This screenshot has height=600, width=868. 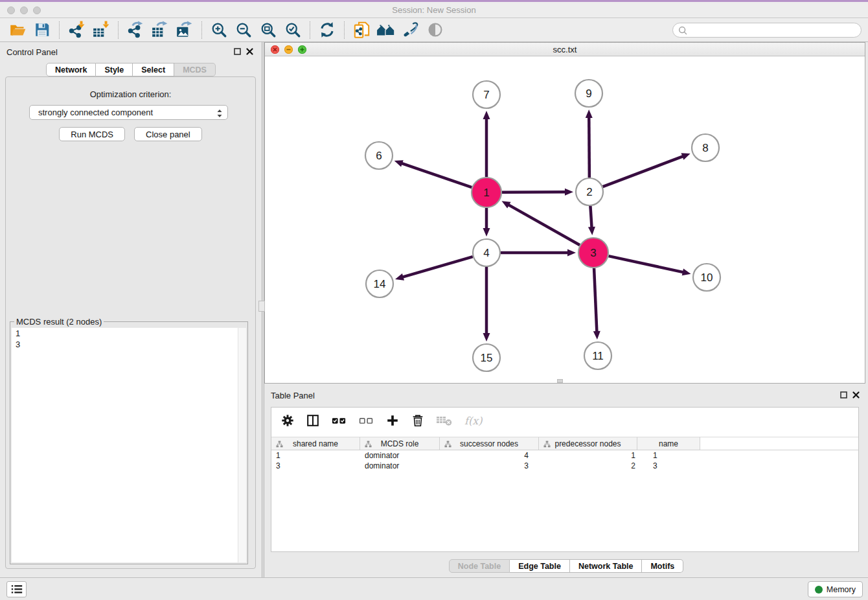 What do you see at coordinates (293, 30) in the screenshot?
I see `zoom-selected-button` at bounding box center [293, 30].